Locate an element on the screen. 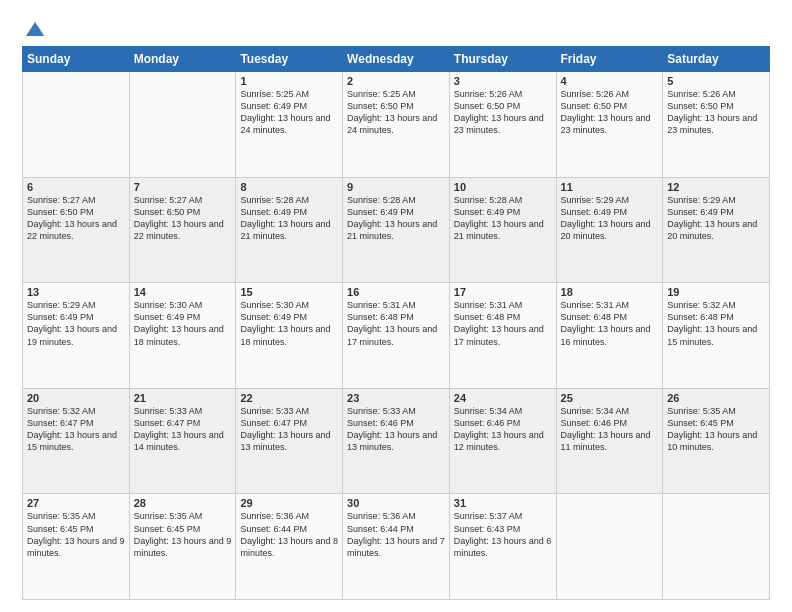 The height and width of the screenshot is (612, 792). day-number: 22 is located at coordinates (289, 398).